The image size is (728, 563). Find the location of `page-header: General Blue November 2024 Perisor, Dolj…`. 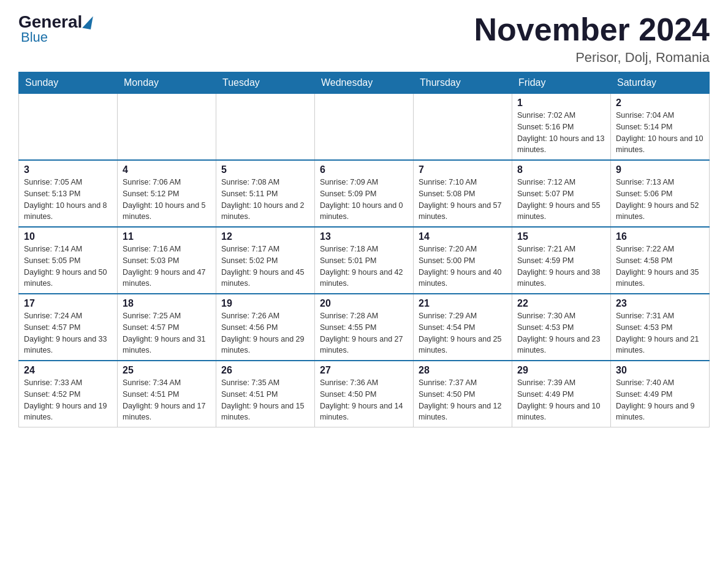

page-header: General Blue November 2024 Perisor, Dolj… is located at coordinates (364, 39).